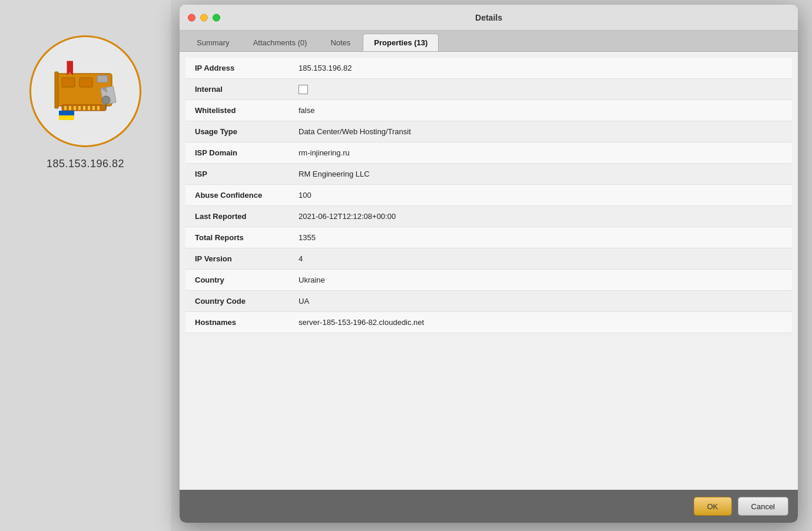 This screenshot has width=812, height=531. What do you see at coordinates (238, 89) in the screenshot?
I see `property-key: Internal` at bounding box center [238, 89].